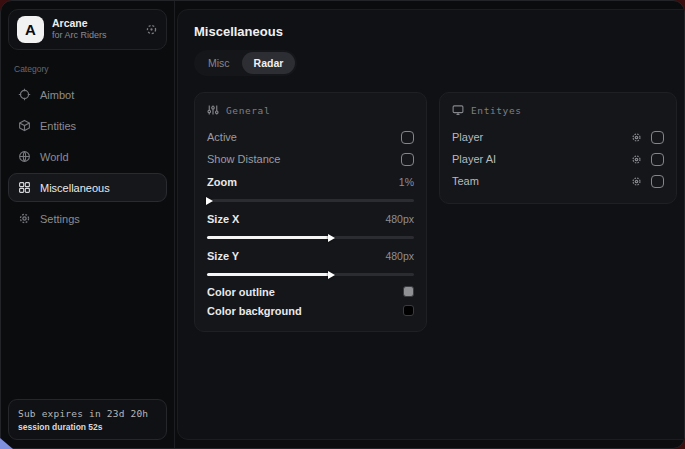 The image size is (685, 449). Describe the element at coordinates (88, 427) in the screenshot. I see `session-duration: session duration 52s` at that location.